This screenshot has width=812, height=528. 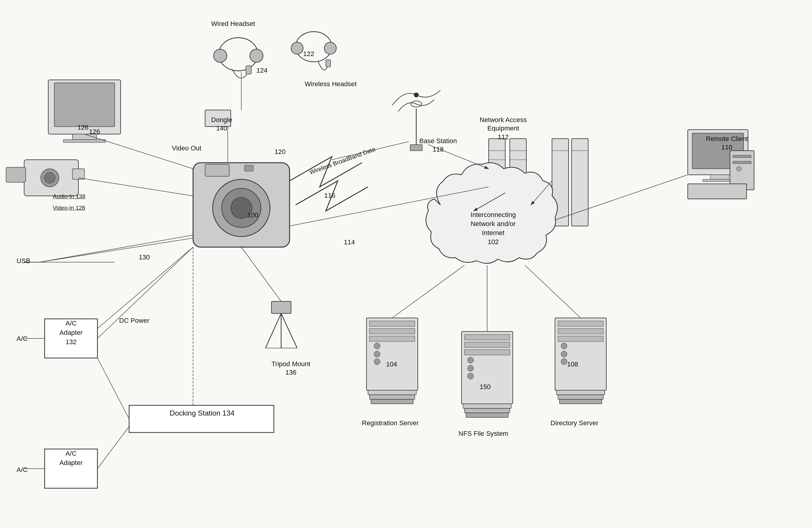 What do you see at coordinates (95, 132) in the screenshot?
I see `label-126: 126` at bounding box center [95, 132].